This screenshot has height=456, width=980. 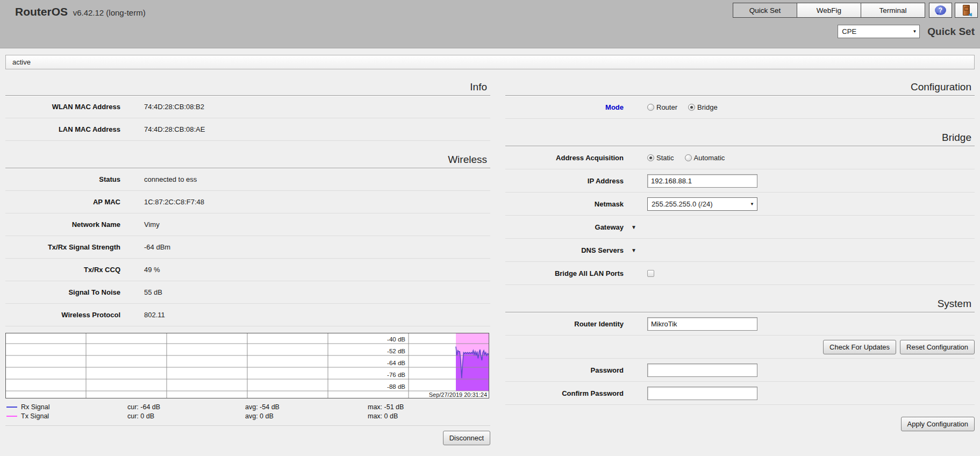 What do you see at coordinates (490, 24) in the screenshot?
I see `top-bar: RouterOS v6.42.12 (long-term) Quick Set …` at bounding box center [490, 24].